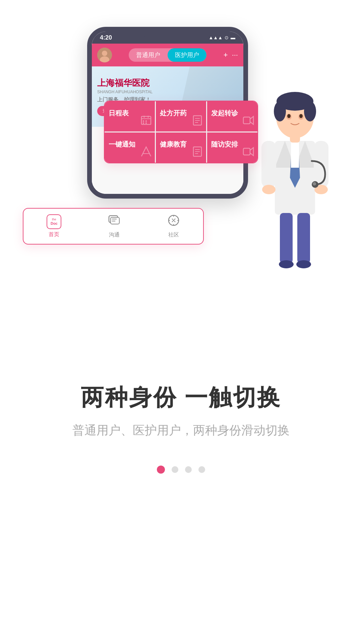 This screenshot has height=644, width=362. Describe the element at coordinates (226, 55) in the screenshot. I see `add-icon: +` at that location.